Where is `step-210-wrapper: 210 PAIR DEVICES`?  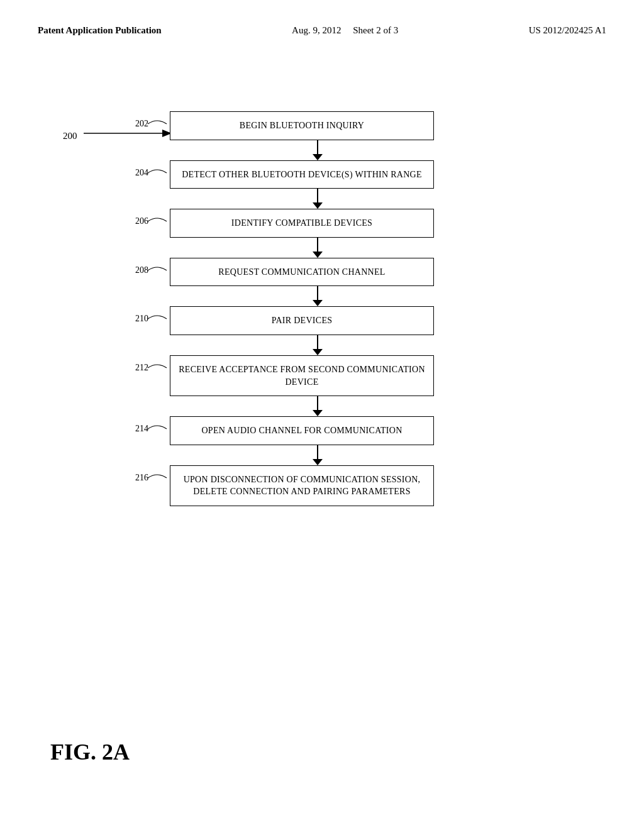
step-210-wrapper: 210 PAIR DEVICES is located at coordinates (318, 321).